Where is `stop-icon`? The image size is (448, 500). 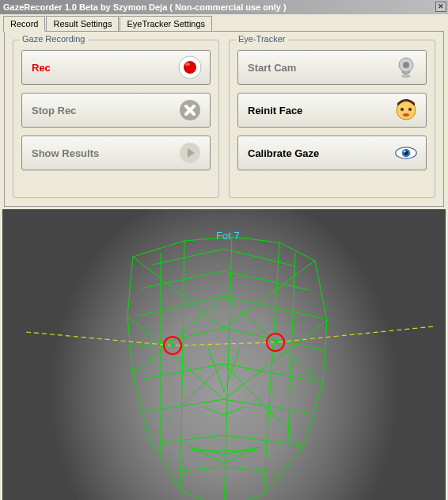 stop-icon is located at coordinates (190, 110).